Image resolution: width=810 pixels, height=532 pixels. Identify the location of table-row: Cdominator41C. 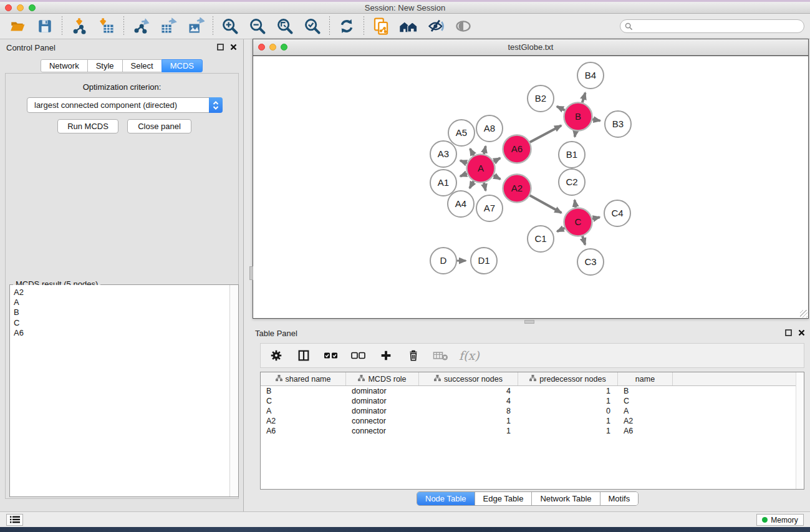
(533, 401).